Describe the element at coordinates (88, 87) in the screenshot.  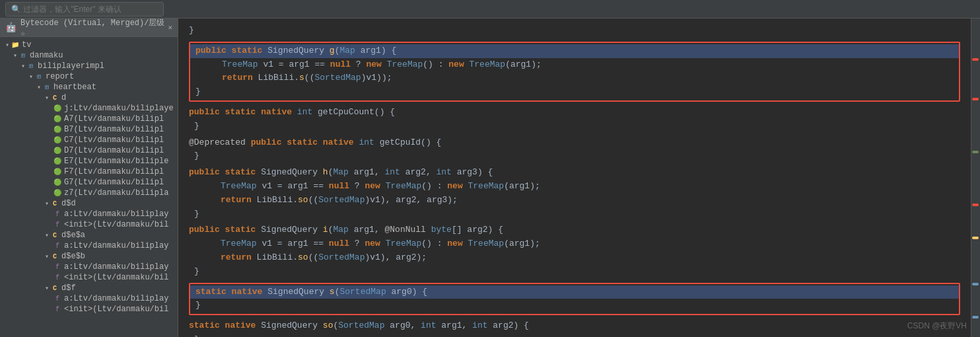
I see `tree-item-heartbeat: ⊞ heartbeat` at that location.